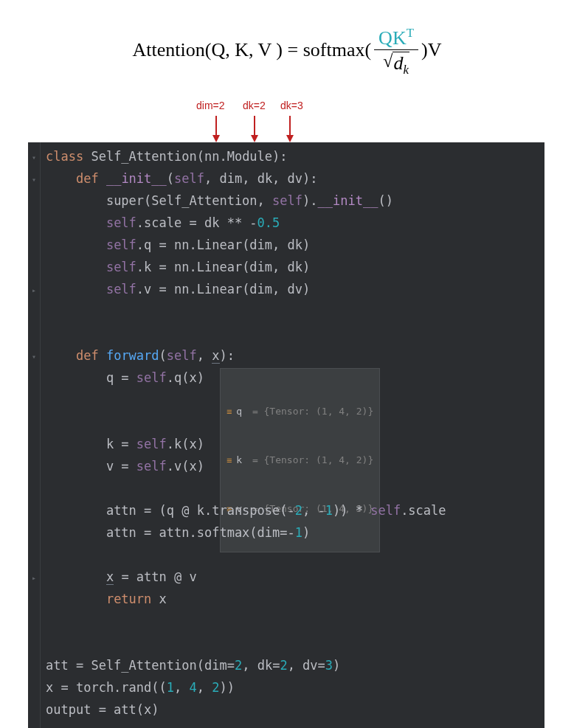  Describe the element at coordinates (286, 599) in the screenshot. I see `code-line: return x` at that location.